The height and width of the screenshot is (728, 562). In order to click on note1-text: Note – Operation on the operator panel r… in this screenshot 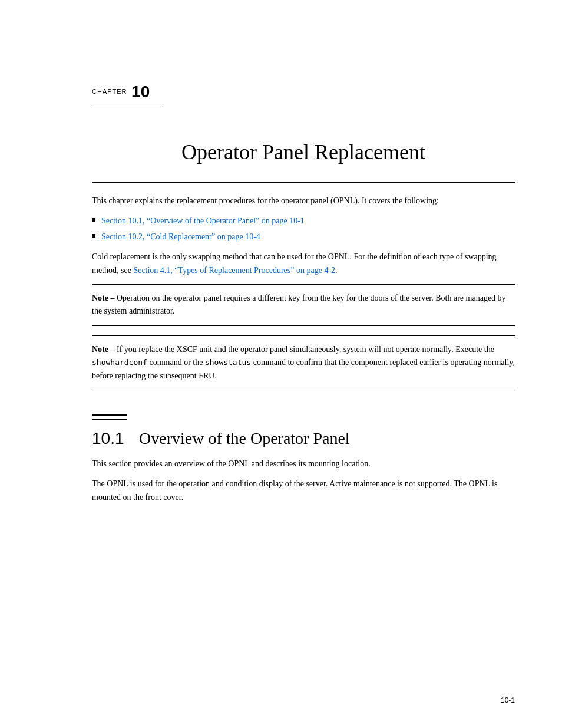, I will do `click(303, 305)`.